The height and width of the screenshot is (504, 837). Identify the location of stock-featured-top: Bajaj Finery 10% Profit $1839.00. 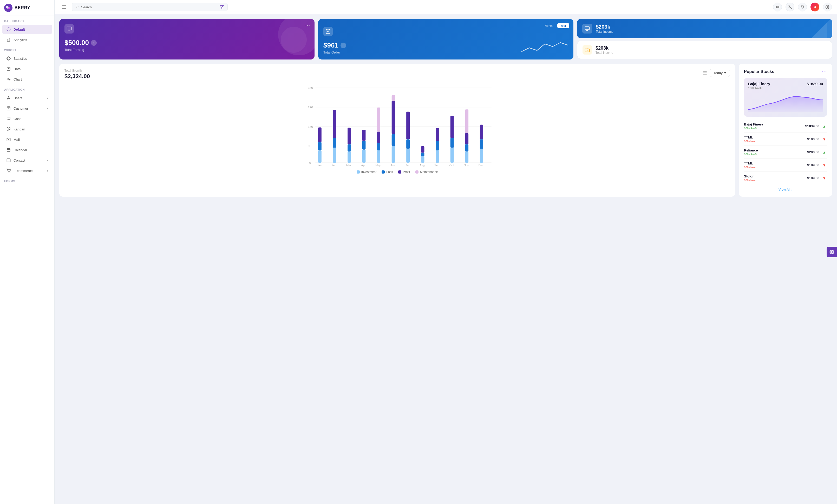
(785, 86).